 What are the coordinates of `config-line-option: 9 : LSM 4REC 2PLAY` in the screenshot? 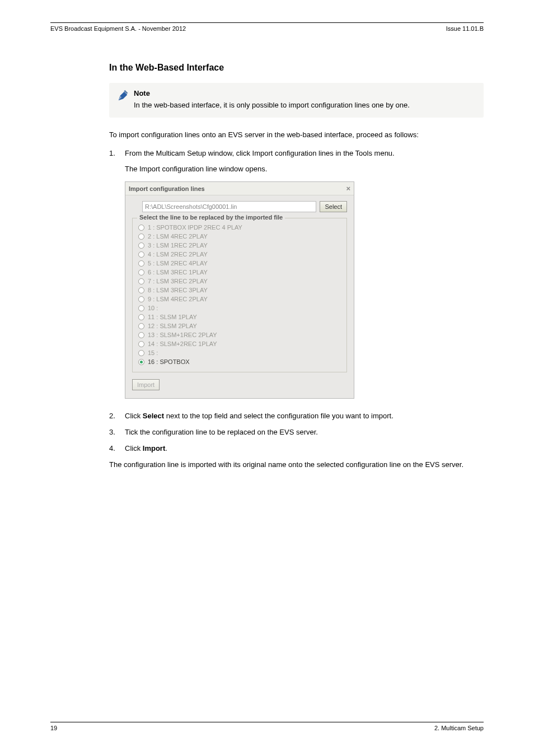 It's located at (240, 299).